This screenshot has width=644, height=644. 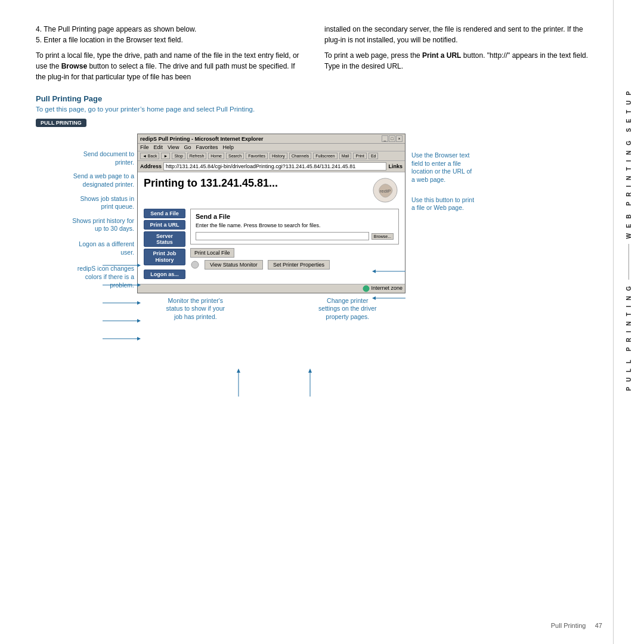 I want to click on ann-send-web: Send a web page to adesignated printer., so click(x=85, y=180).